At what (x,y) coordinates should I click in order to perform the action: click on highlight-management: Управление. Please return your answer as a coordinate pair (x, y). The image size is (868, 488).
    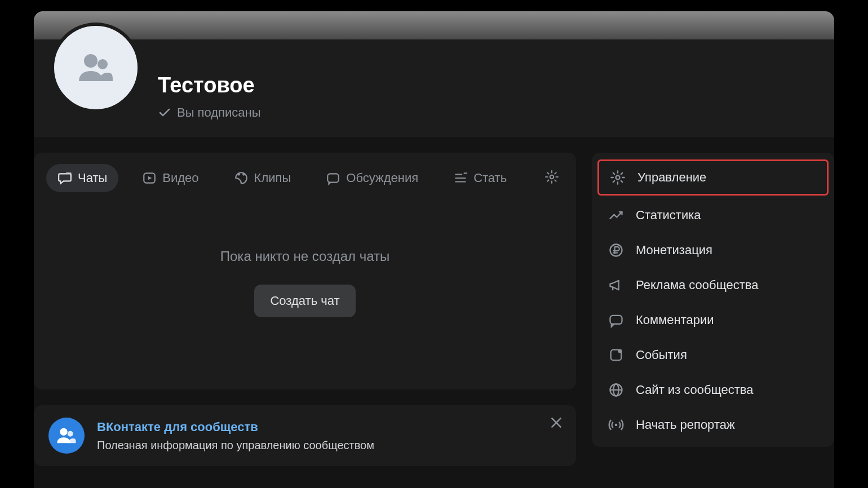
    Looking at the image, I should click on (713, 178).